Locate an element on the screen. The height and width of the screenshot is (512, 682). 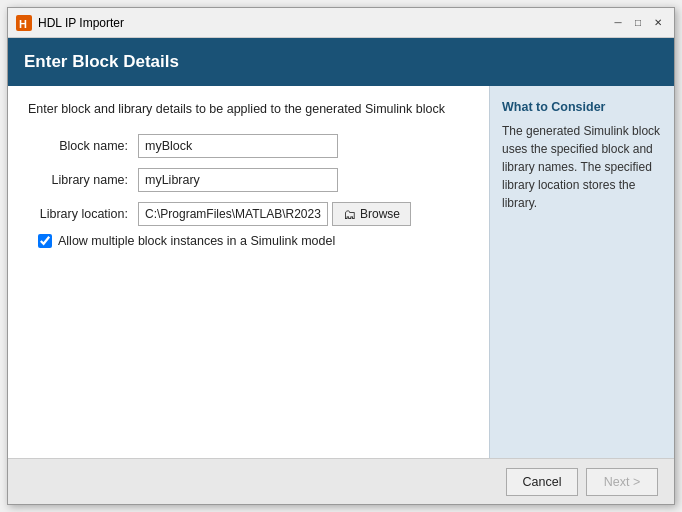
block-name-label: Block name: is located at coordinates (83, 146).